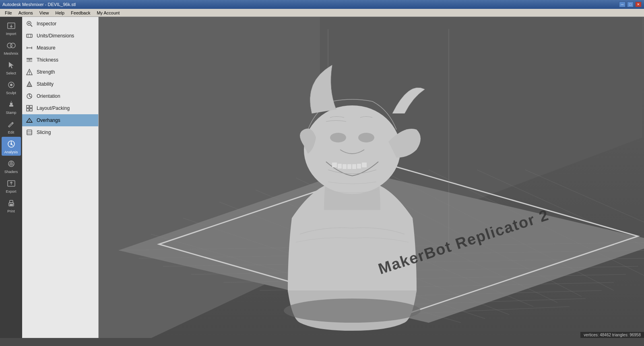 This screenshot has height=346, width=644. Describe the element at coordinates (11, 34) in the screenshot. I see `import-label: Import` at that location.